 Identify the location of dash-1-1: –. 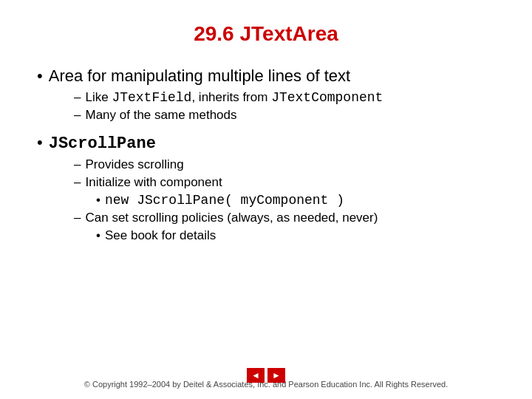
(77, 98).